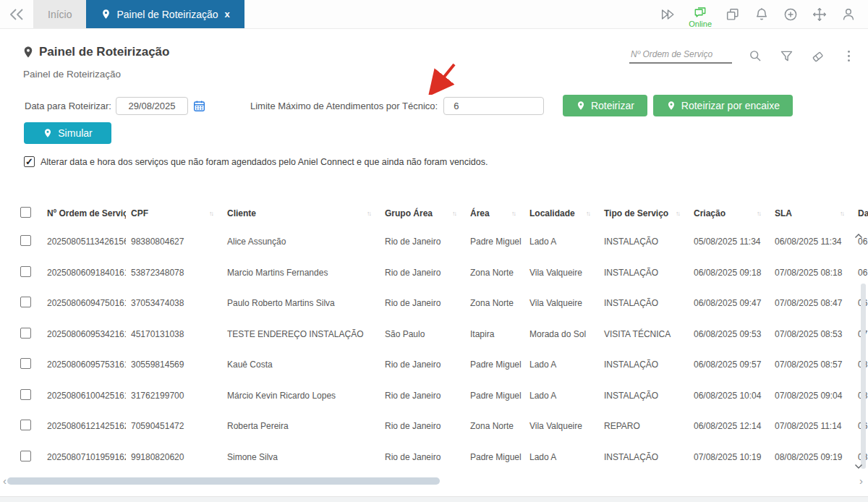 The width and height of the screenshot is (868, 502). I want to click on add-circle-icon, so click(791, 14).